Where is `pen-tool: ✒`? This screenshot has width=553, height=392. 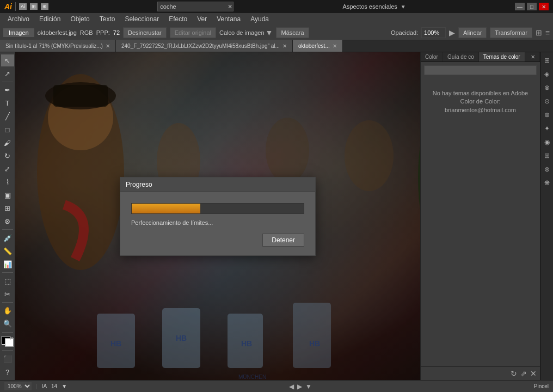 pen-tool: ✒ is located at coordinates (8, 90).